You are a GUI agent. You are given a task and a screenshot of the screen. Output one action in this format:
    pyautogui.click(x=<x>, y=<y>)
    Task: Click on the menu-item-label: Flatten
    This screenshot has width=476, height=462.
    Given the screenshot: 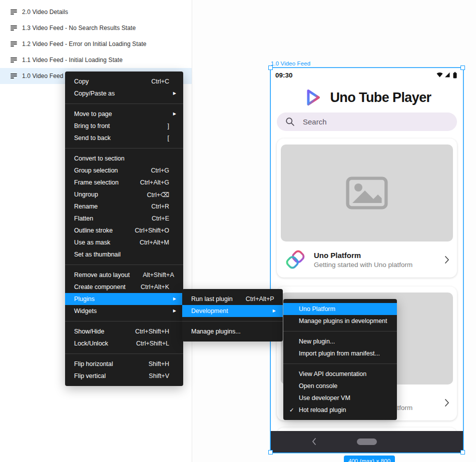 What is the action you would take?
    pyautogui.click(x=106, y=218)
    